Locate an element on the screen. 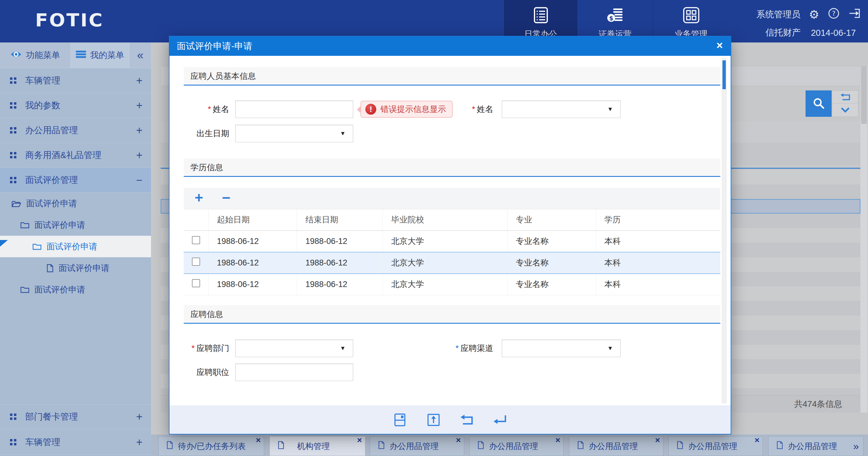 This screenshot has height=456, width=868. tab-function-menu: 功能菜单 is located at coordinates (35, 55).